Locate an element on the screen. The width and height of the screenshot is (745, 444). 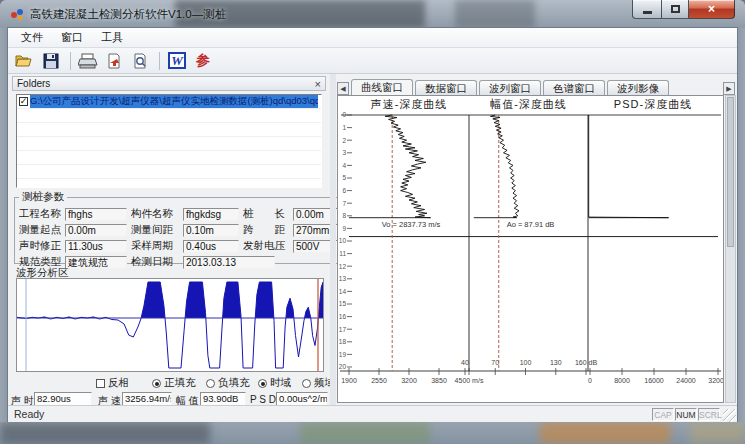
folders-close-icon: × is located at coordinates (318, 84).